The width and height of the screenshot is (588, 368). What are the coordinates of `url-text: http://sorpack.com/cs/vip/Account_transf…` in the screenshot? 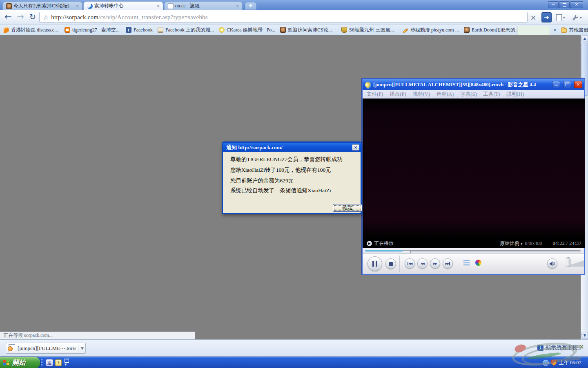 It's located at (129, 17).